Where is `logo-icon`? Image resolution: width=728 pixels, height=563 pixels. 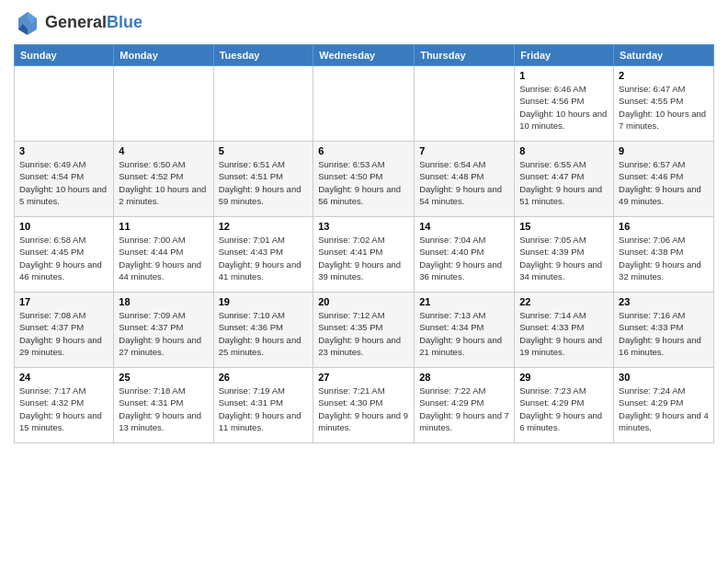 logo-icon is located at coordinates (28, 23).